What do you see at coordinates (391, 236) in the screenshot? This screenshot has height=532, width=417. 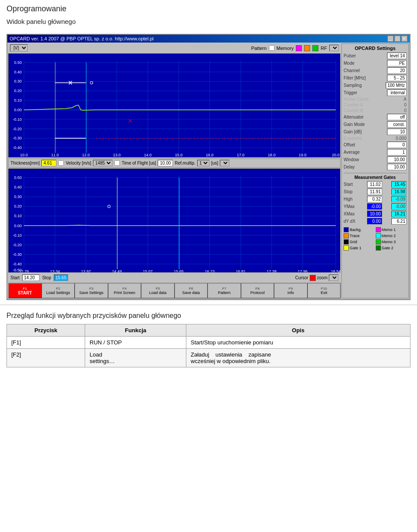 I see `legend-memo2: Memo 2` at bounding box center [391, 236].